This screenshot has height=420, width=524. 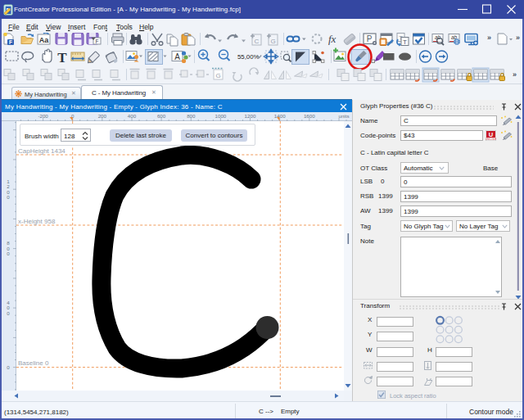 I want to click on svg-text: UNICODE, so click(x=491, y=139).